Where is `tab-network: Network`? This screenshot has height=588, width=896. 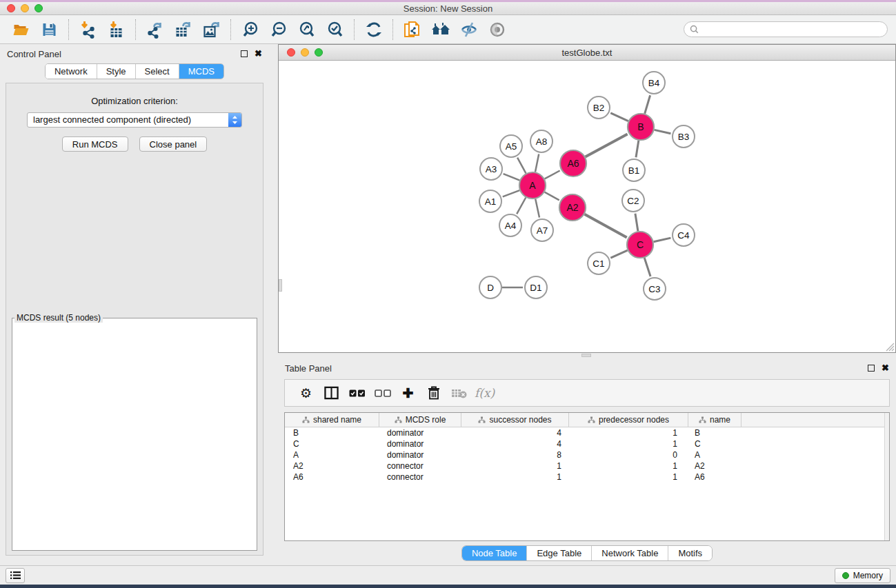
tab-network: Network is located at coordinates (71, 72).